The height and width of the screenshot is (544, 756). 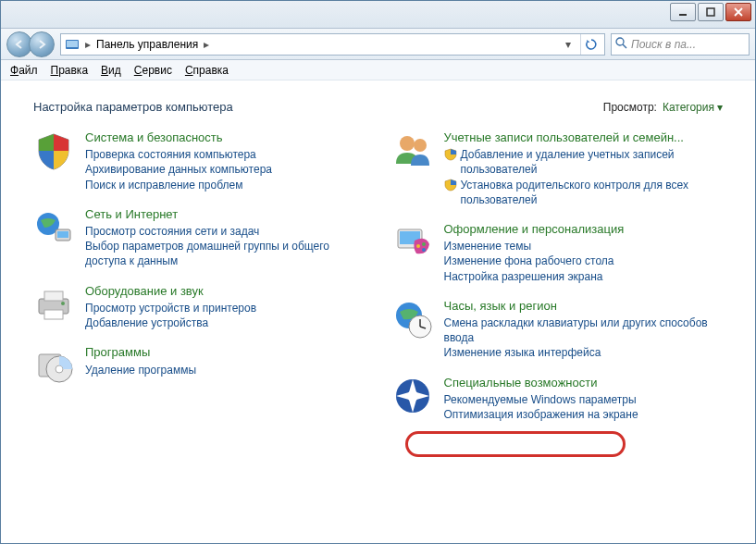 I want to click on clock-globe-icon, so click(x=413, y=319).